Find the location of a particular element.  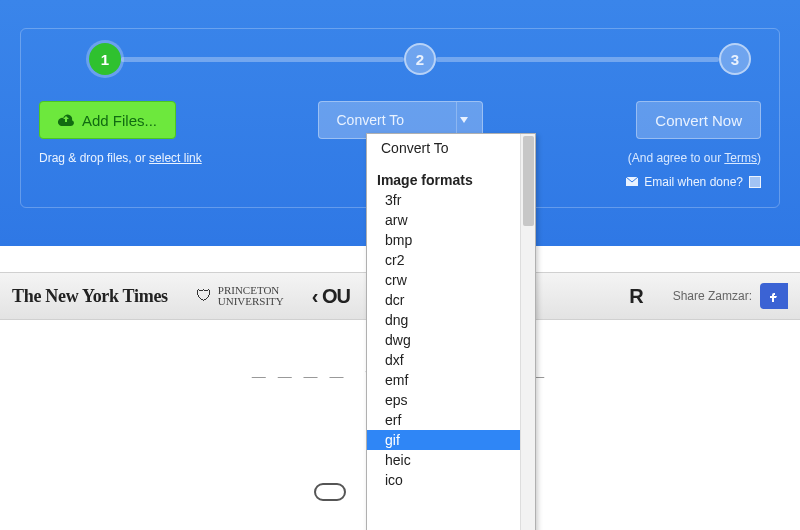

format-option: dxf is located at coordinates (444, 360).